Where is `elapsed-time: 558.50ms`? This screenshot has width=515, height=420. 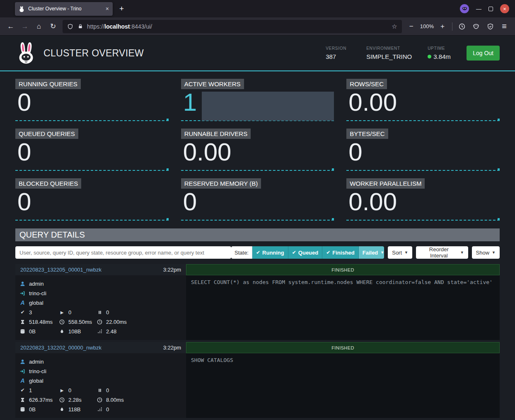 elapsed-time: 558.50ms is located at coordinates (80, 322).